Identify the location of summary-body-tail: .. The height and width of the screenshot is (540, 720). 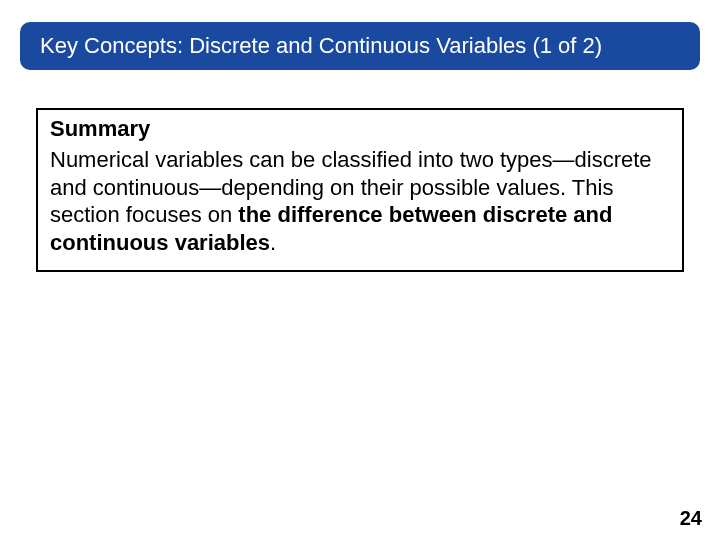
(273, 242).